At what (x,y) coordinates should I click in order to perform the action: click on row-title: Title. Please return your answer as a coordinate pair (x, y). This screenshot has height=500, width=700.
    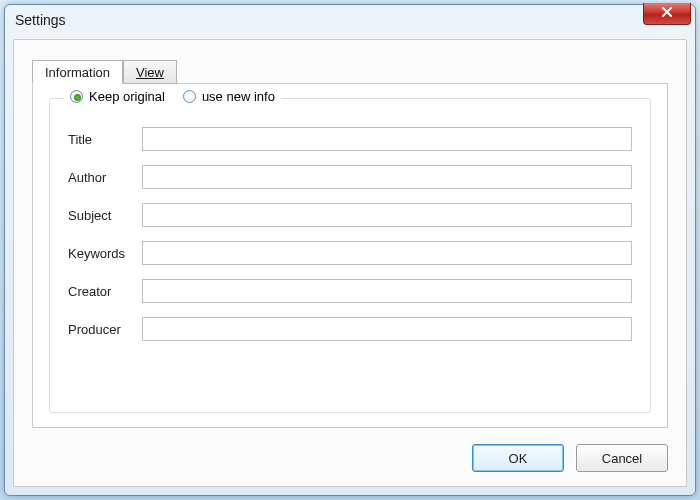
    Looking at the image, I should click on (350, 139).